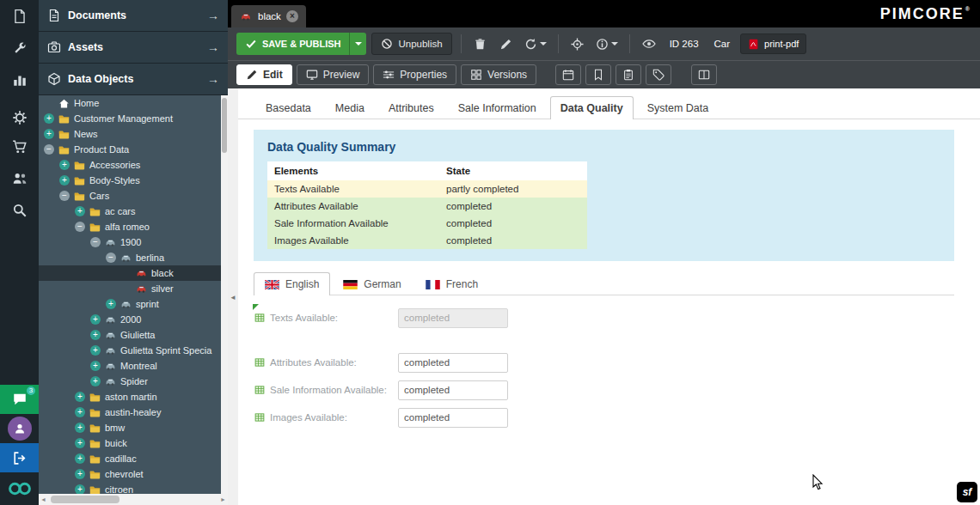 This screenshot has height=505, width=980. I want to click on tree-item-accessories: +Accessories, so click(130, 165).